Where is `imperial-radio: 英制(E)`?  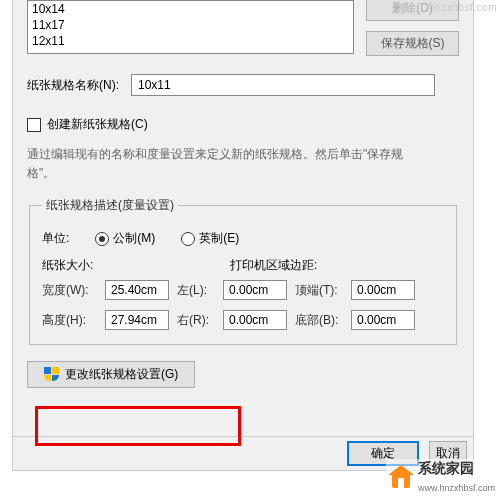
imperial-radio: 英制(E) is located at coordinates (210, 238).